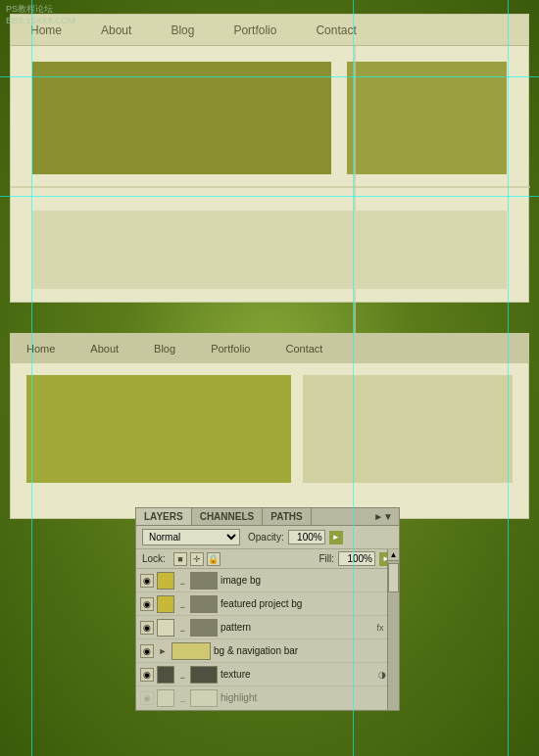  Describe the element at coordinates (182, 675) in the screenshot. I see `link-texture: ⎯` at that location.